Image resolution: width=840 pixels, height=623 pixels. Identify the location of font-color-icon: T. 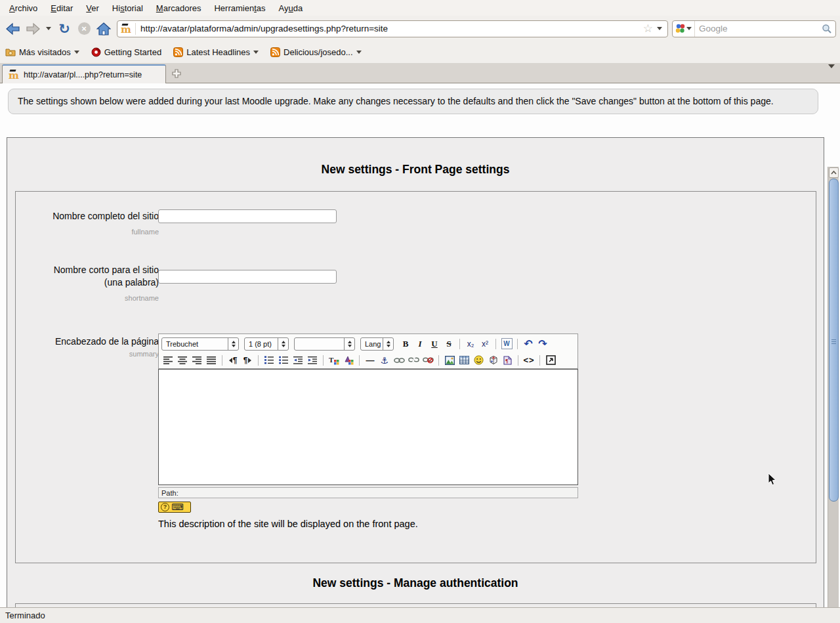
(334, 360).